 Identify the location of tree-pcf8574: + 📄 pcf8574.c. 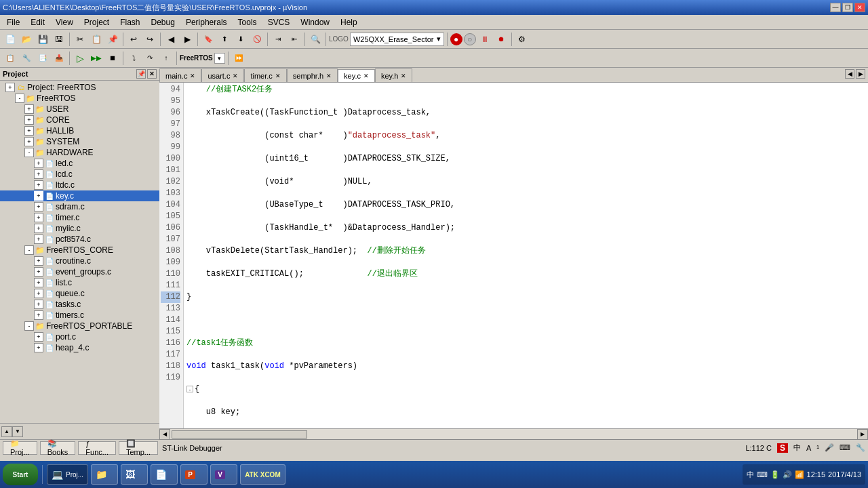
(80, 239).